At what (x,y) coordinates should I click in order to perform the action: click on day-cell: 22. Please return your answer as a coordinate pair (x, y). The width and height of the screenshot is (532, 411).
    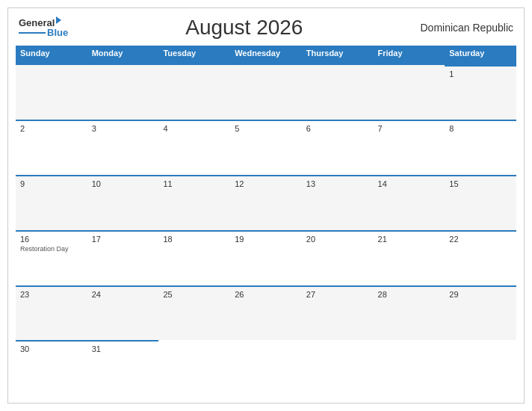
    Looking at the image, I should click on (480, 258).